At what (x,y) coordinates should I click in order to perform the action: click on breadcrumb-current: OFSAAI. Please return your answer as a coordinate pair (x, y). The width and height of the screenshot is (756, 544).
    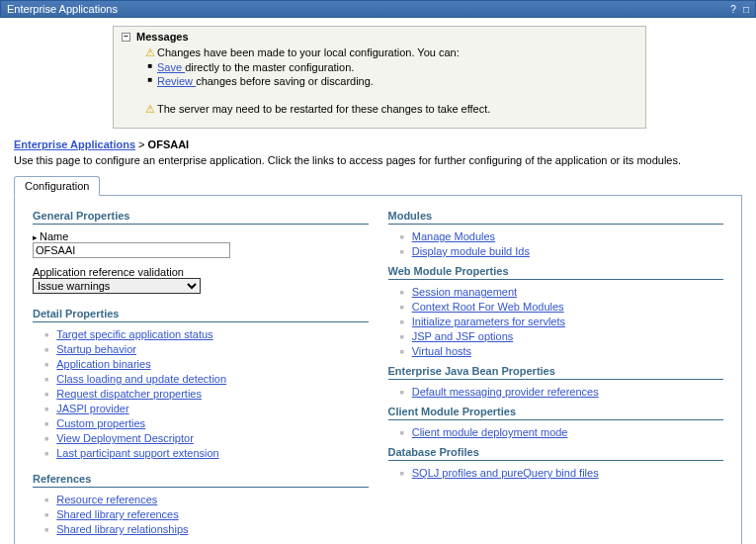
    Looking at the image, I should click on (169, 144).